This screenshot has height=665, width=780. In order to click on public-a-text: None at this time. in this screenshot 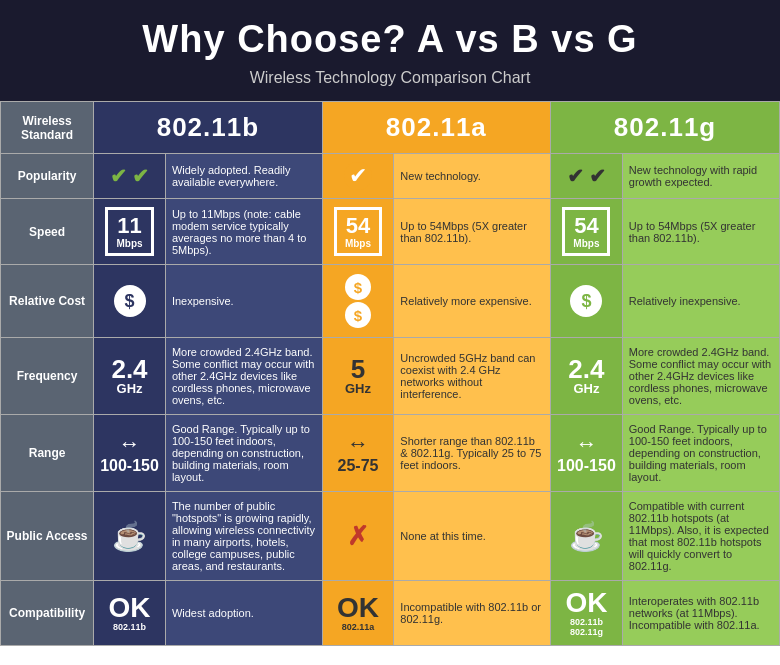, I will do `click(472, 536)`.